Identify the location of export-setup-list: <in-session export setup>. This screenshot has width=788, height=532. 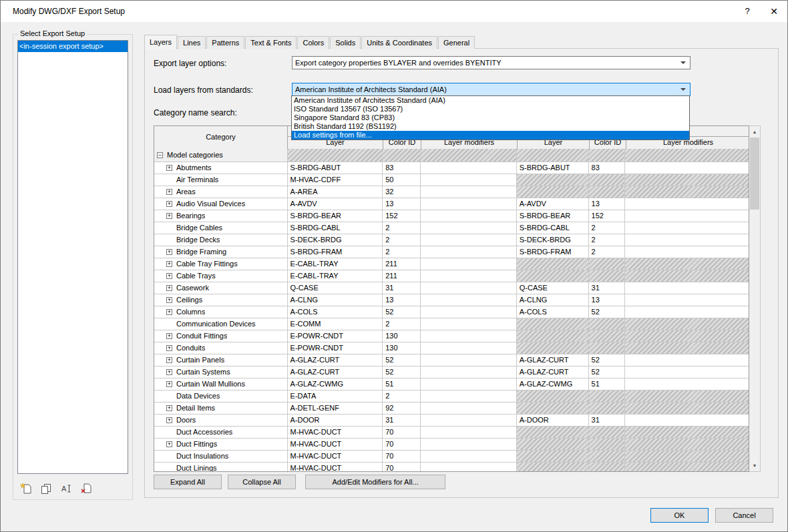
(73, 257).